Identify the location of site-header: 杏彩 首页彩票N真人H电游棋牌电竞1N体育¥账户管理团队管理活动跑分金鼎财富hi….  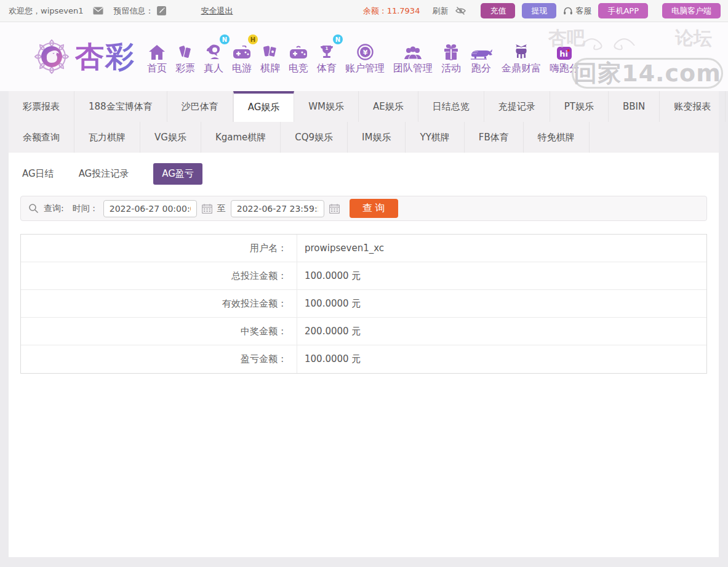
(364, 57).